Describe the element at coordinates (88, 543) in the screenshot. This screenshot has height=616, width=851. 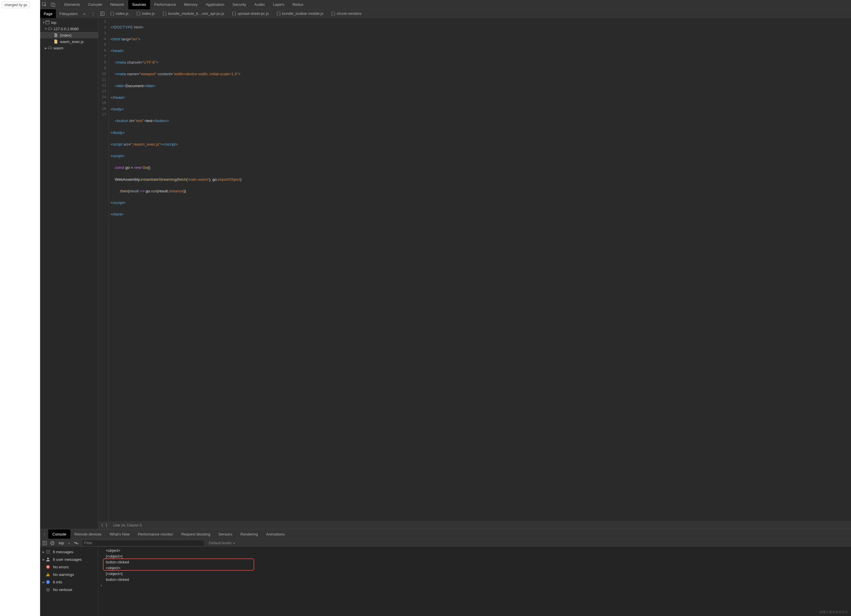
I see `filter-placeholder: Filter` at that location.